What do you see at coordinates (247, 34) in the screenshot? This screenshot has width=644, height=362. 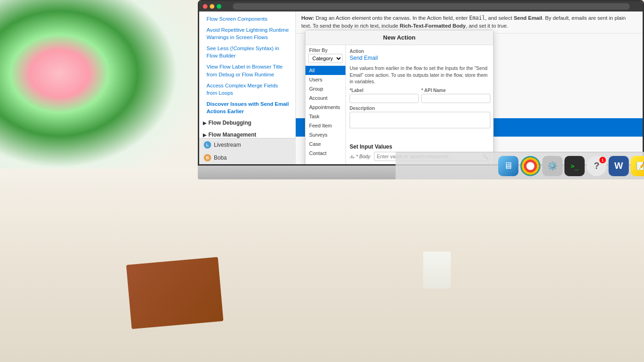 I see `sidebar-item-repetitive: Avoid Repetitive Lightning Runtime Warni…` at bounding box center [247, 34].